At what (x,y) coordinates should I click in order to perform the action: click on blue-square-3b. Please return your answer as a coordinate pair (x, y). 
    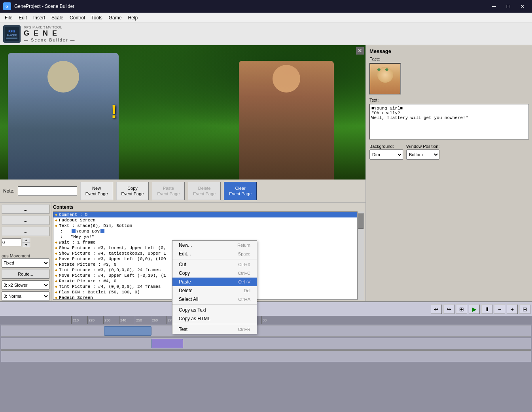
    Looking at the image, I should click on (102, 231).